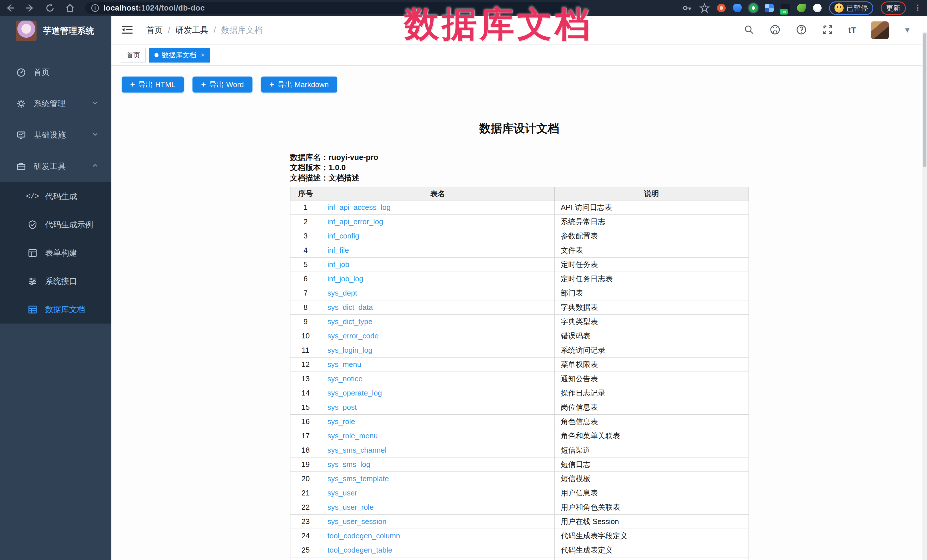  What do you see at coordinates (339, 250) in the screenshot?
I see `table-name-link: inf_file` at bounding box center [339, 250].